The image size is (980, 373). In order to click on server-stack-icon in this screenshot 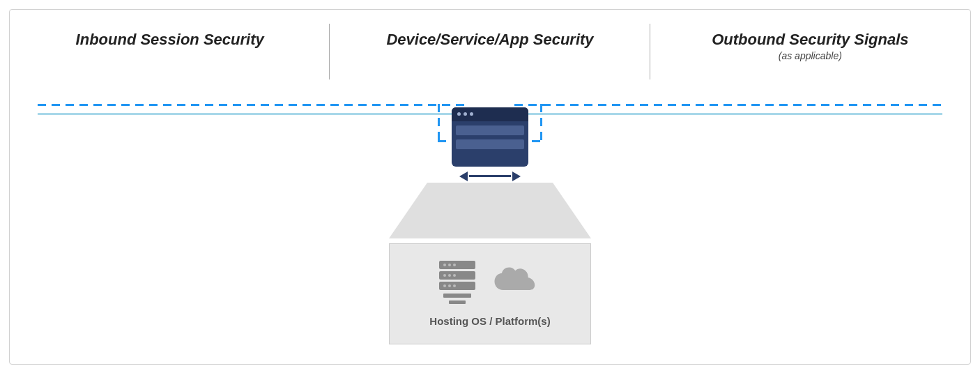, I will do `click(457, 282)`.